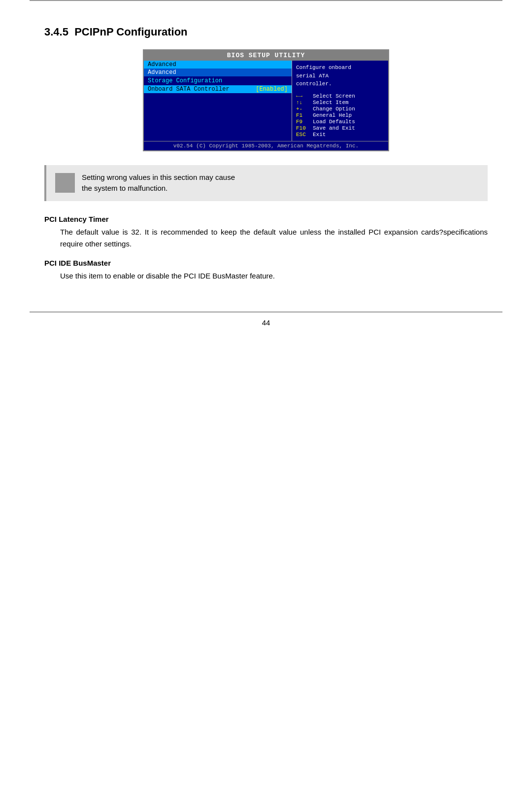 This screenshot has width=532, height=798. Describe the element at coordinates (266, 270) in the screenshot. I see `pci-ide-section: PCI IDE BusMaster Use this item to enabl…` at that location.